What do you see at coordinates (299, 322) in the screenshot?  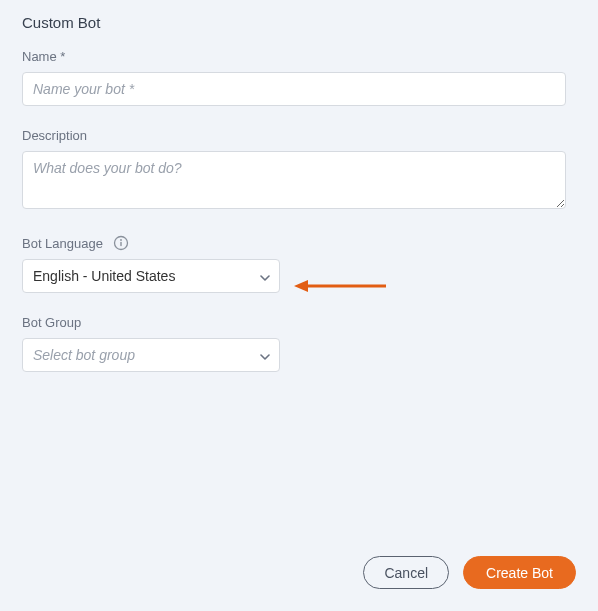 I see `group-label: Bot Group` at bounding box center [299, 322].